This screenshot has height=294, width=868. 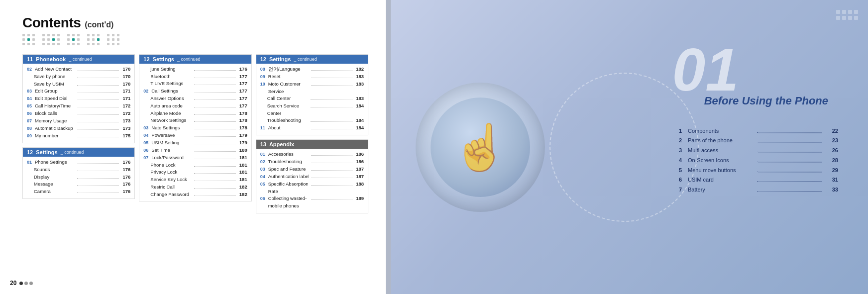 I want to click on toc-entry: Sounds176, so click(x=79, y=170).